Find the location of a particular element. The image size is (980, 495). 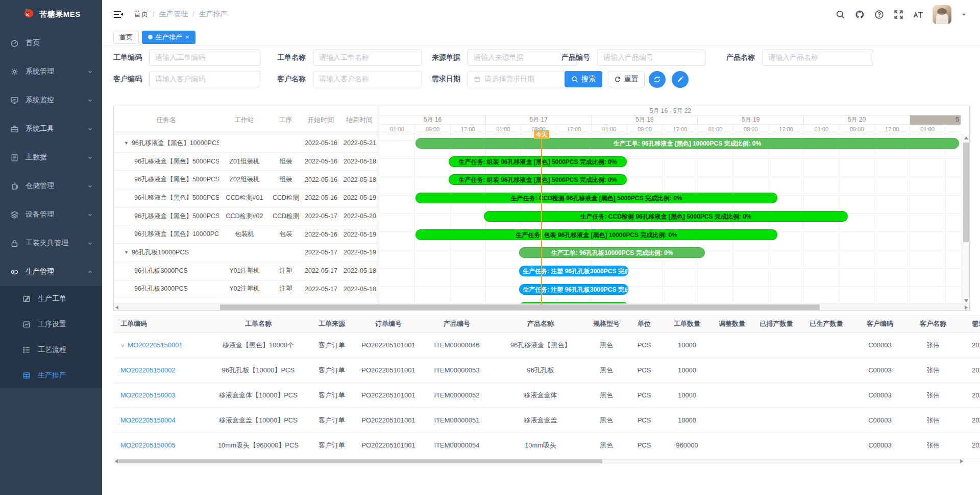

sidebar-item-5: 仓储管理 is located at coordinates (51, 186).